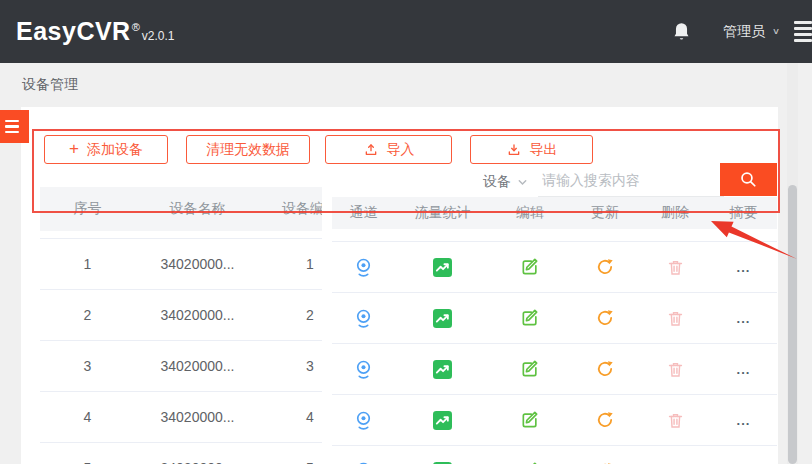  What do you see at coordinates (74, 32) in the screenshot?
I see `logo-text: EasyCVR` at bounding box center [74, 32].